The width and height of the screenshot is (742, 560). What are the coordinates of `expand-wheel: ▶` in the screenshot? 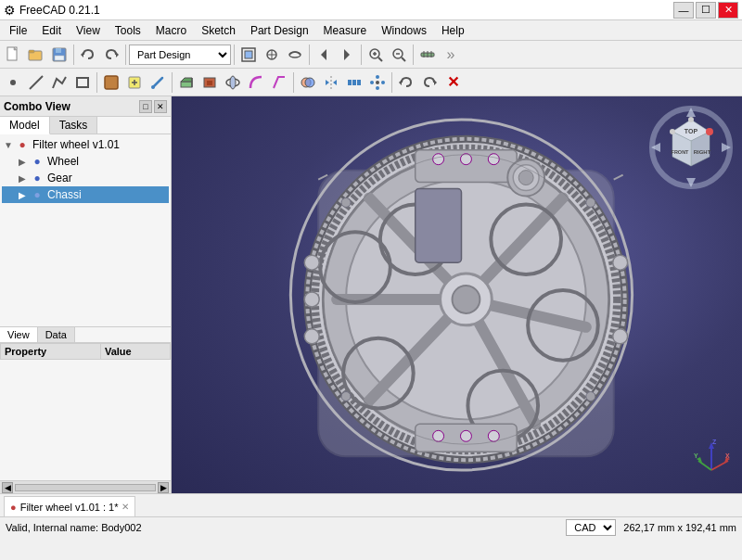 It's located at (24, 161).